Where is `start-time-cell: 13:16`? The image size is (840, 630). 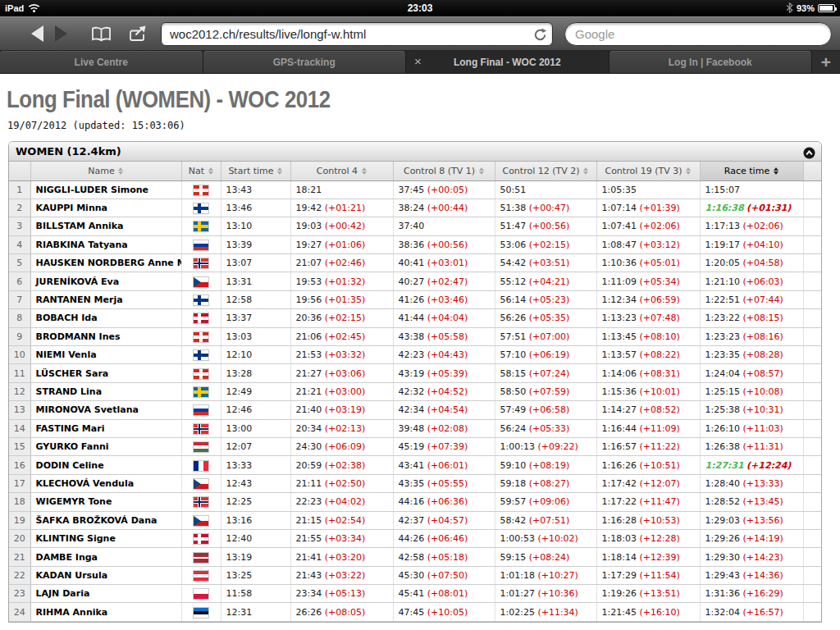
start-time-cell: 13:16 is located at coordinates (256, 520).